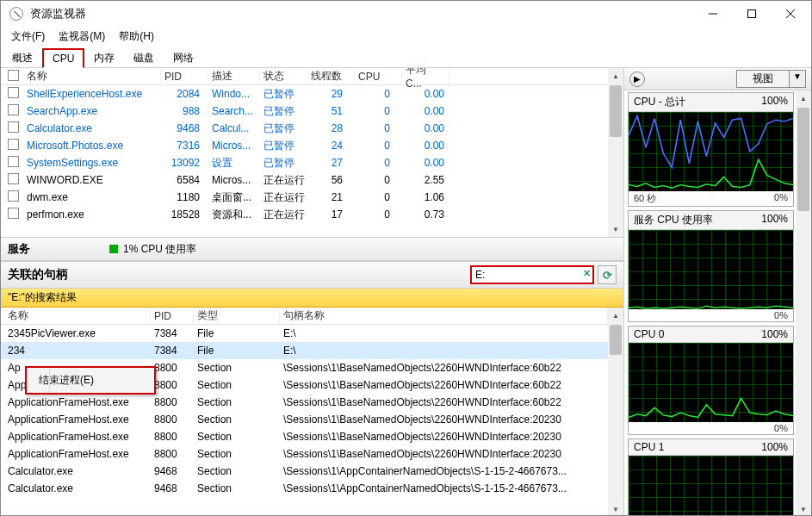  I want to click on charts-scrollbar: ▲ ▼, so click(803, 303).